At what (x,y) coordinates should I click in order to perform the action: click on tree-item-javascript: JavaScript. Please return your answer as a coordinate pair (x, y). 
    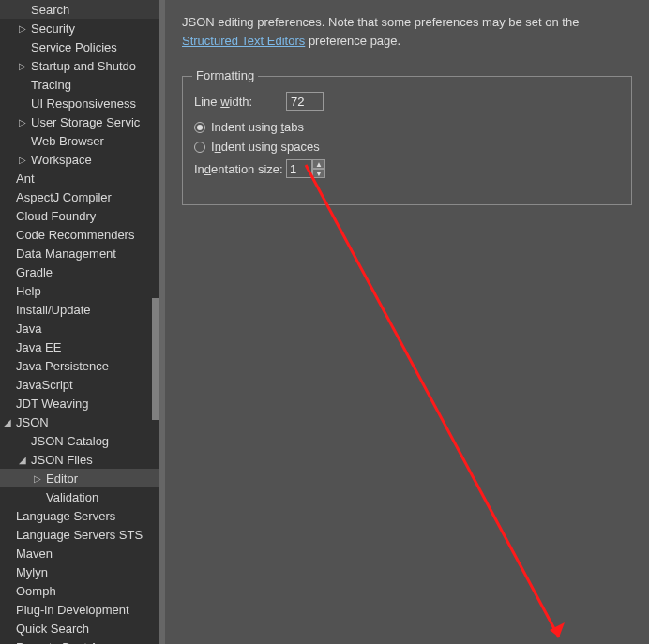
    Looking at the image, I should click on (80, 384).